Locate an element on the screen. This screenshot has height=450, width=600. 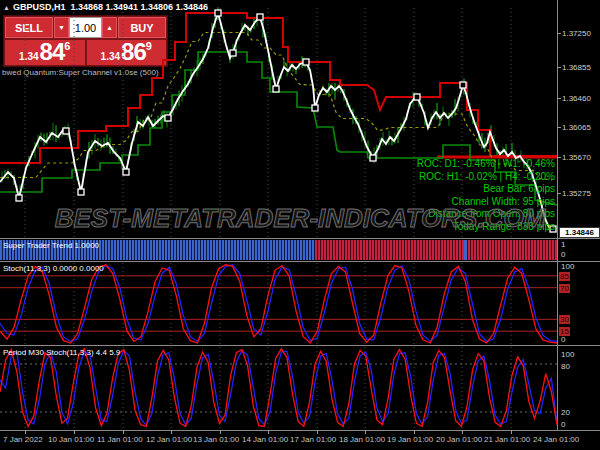
stoch-h1-axis-100: 100 is located at coordinates (568, 266).